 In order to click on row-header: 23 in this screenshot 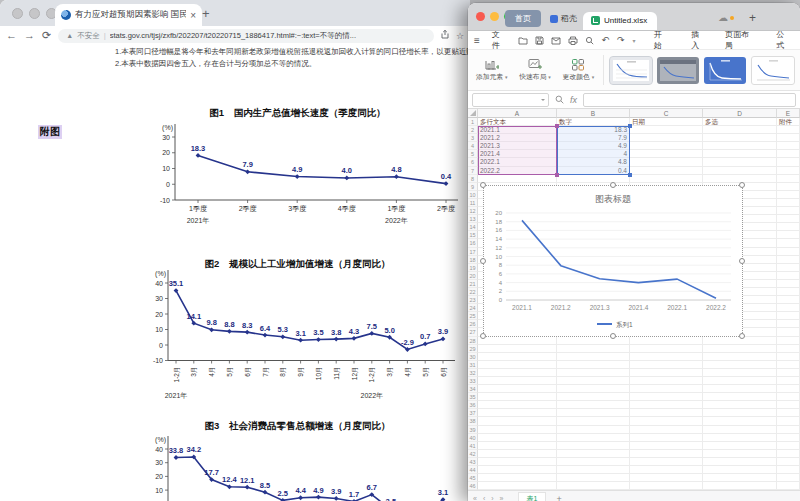, I will do `click(473, 300)`.